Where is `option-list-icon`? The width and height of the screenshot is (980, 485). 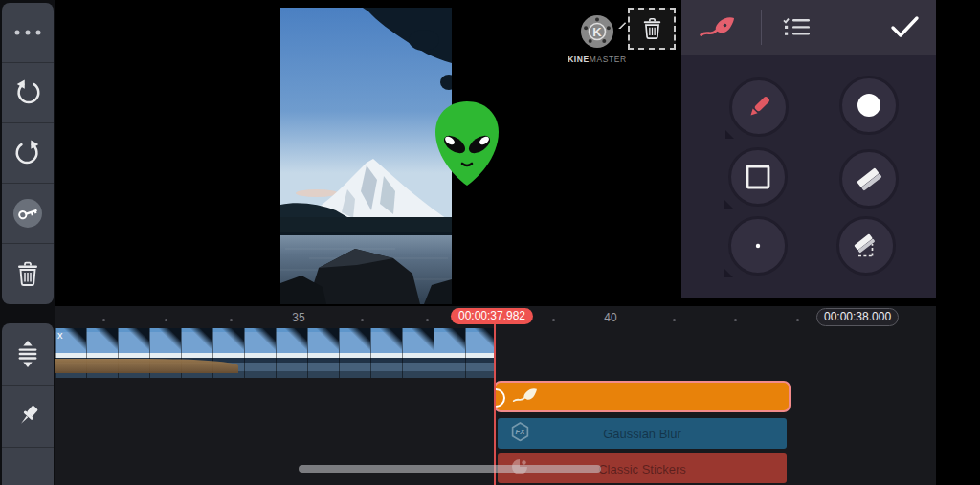 option-list-icon is located at coordinates (796, 27).